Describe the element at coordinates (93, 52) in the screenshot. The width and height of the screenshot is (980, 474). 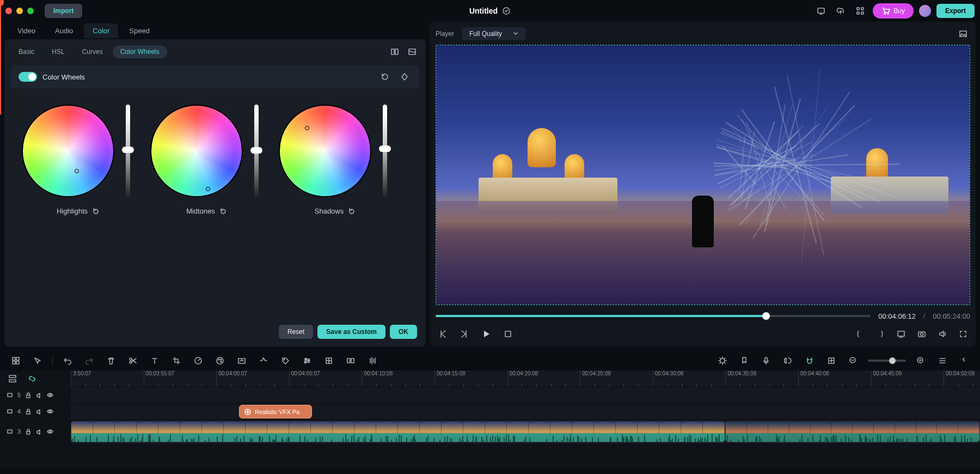
I see `sub-tab-curves: Curves` at that location.